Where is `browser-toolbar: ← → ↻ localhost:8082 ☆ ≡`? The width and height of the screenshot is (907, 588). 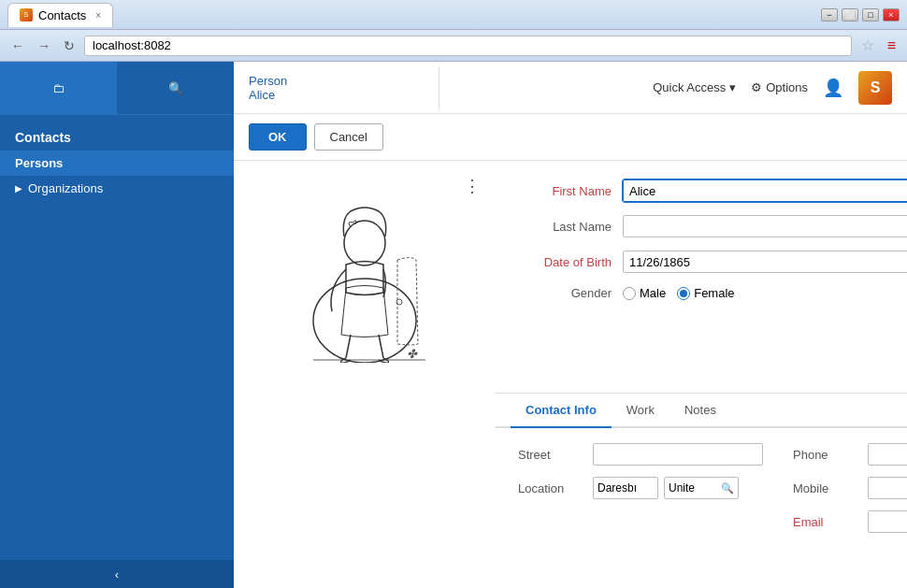 browser-toolbar: ← → ↻ localhost:8082 ☆ ≡ is located at coordinates (454, 46).